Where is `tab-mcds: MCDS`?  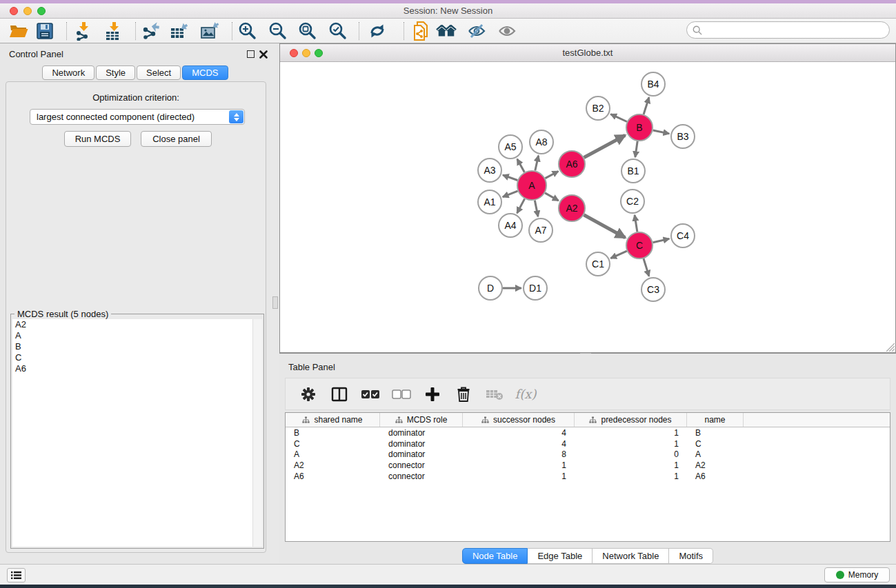
tab-mcds: MCDS is located at coordinates (205, 73).